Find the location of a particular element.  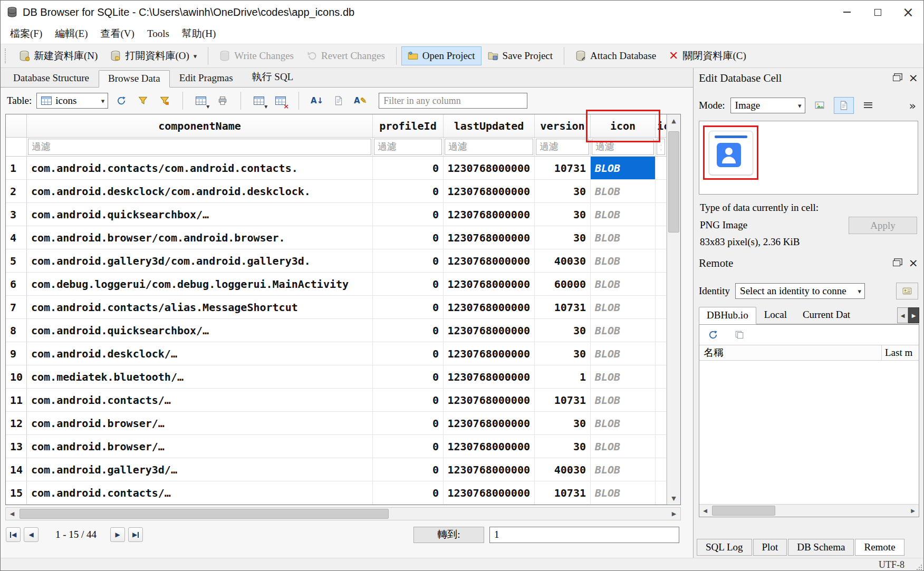

row-number: 5 is located at coordinates (16, 261).